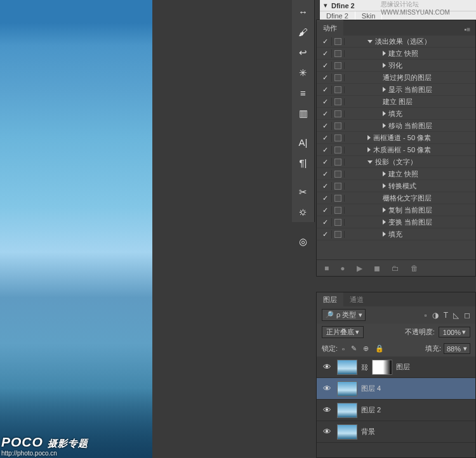 This screenshot has height=458, width=476. I want to click on brush-tool-icon: 🖌, so click(303, 32).